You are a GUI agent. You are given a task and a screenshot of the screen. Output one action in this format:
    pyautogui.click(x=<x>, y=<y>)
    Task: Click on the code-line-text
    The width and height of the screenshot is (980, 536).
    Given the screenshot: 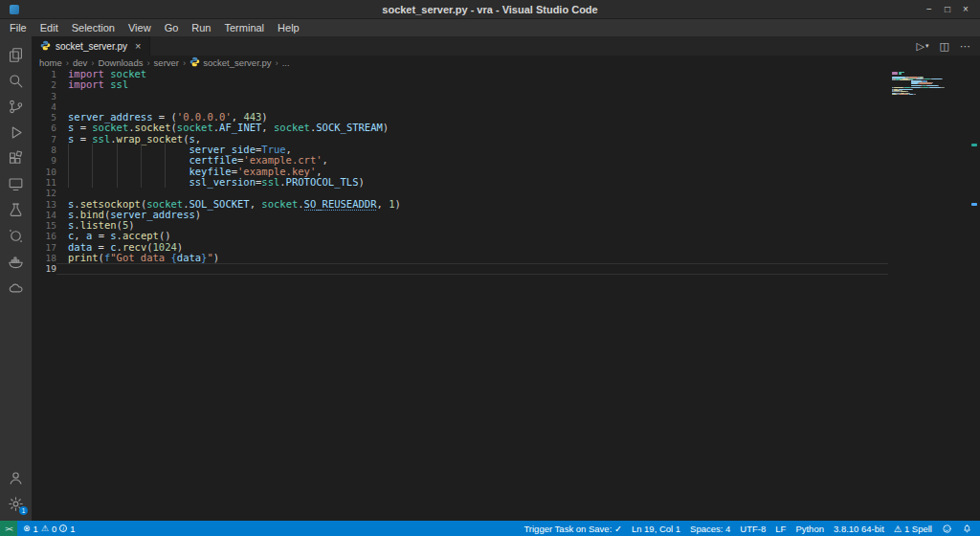 What is the action you would take?
    pyautogui.click(x=473, y=96)
    